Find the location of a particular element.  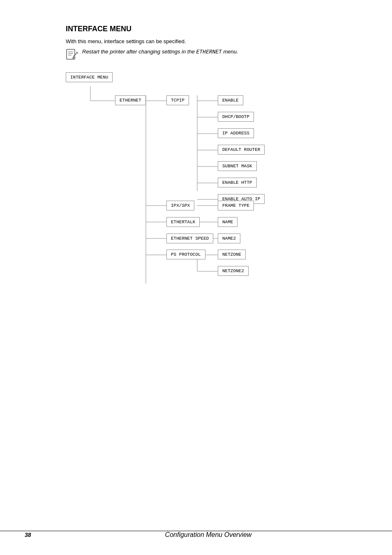

tcpip-box: TCPIP is located at coordinates (178, 100).